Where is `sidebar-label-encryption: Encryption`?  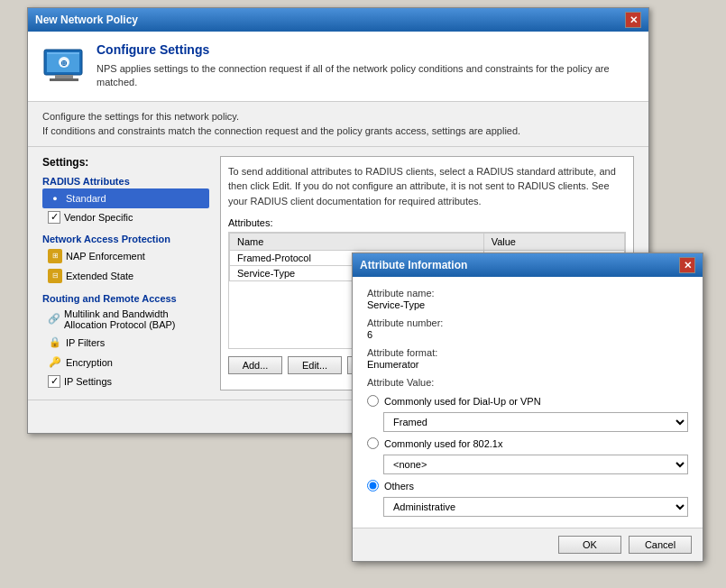
sidebar-label-encryption: Encryption is located at coordinates (89, 363).